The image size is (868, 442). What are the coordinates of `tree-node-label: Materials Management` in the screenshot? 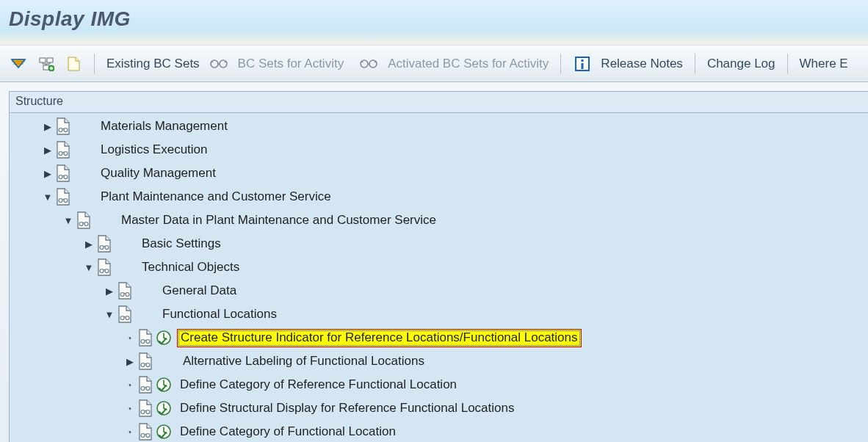 It's located at (164, 126).